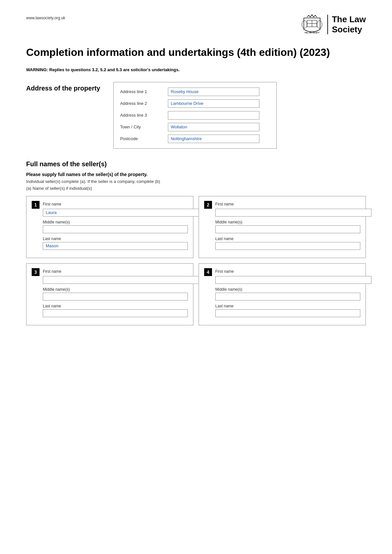 This screenshot has width=392, height=554. What do you see at coordinates (214, 139) in the screenshot?
I see `address-field-value: Nottinghamshire` at bounding box center [214, 139].